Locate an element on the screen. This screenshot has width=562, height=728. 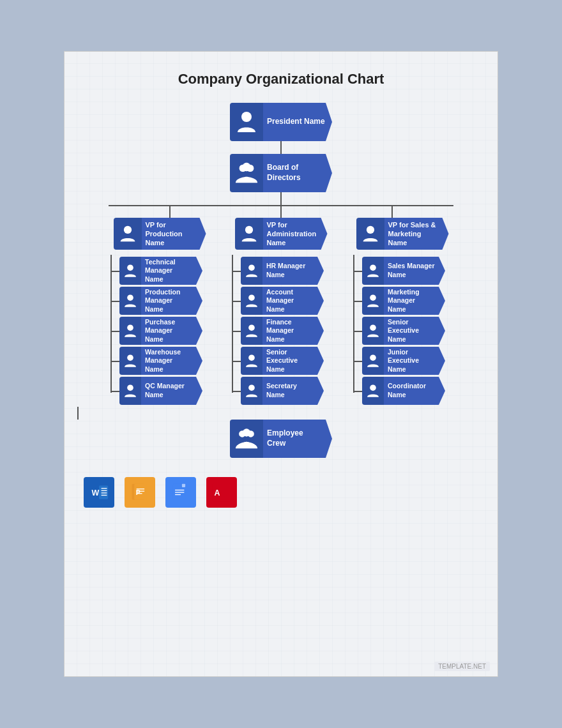
chart-title: Company Organizational Chart is located at coordinates (281, 79).